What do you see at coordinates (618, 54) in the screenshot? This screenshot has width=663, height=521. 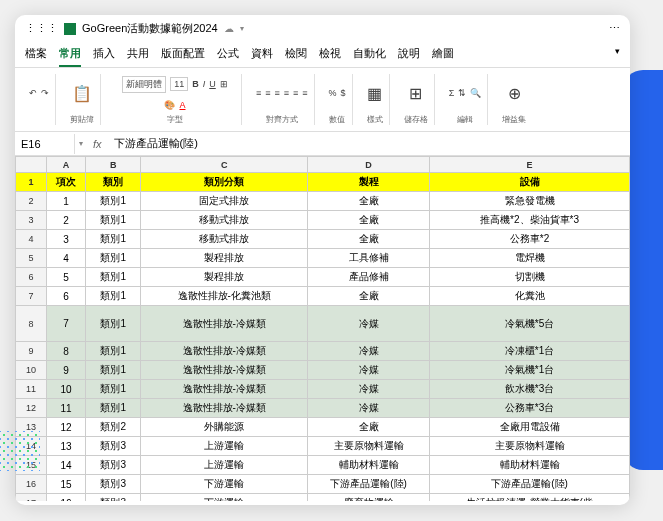 I see `ribbon-toggle-icon: ▾` at bounding box center [618, 54].